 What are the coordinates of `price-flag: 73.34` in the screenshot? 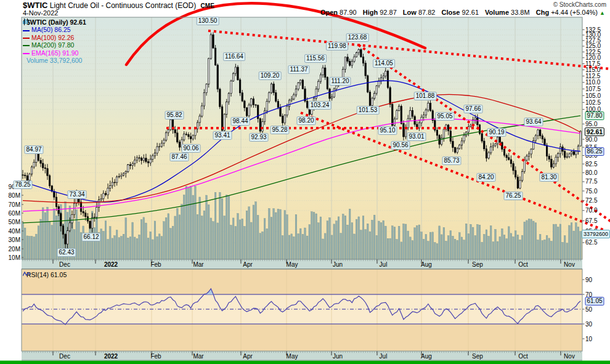 It's located at (76, 195).